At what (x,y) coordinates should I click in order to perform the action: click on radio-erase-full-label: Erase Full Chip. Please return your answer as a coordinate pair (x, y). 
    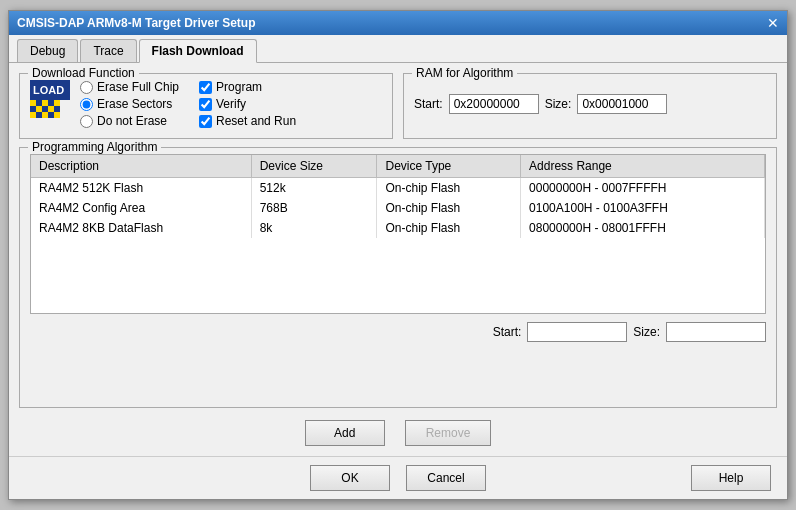
    Looking at the image, I should click on (138, 87).